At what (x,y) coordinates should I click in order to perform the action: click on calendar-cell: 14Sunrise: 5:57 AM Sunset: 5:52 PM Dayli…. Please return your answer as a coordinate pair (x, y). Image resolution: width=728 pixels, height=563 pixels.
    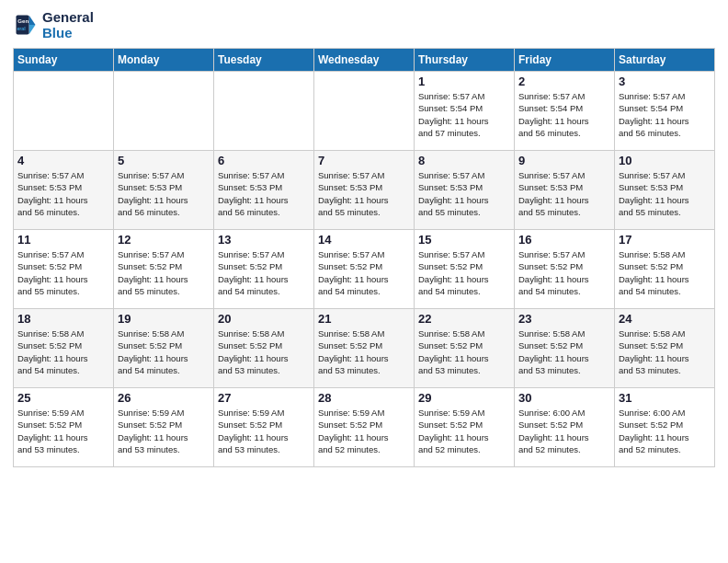
    Looking at the image, I should click on (364, 270).